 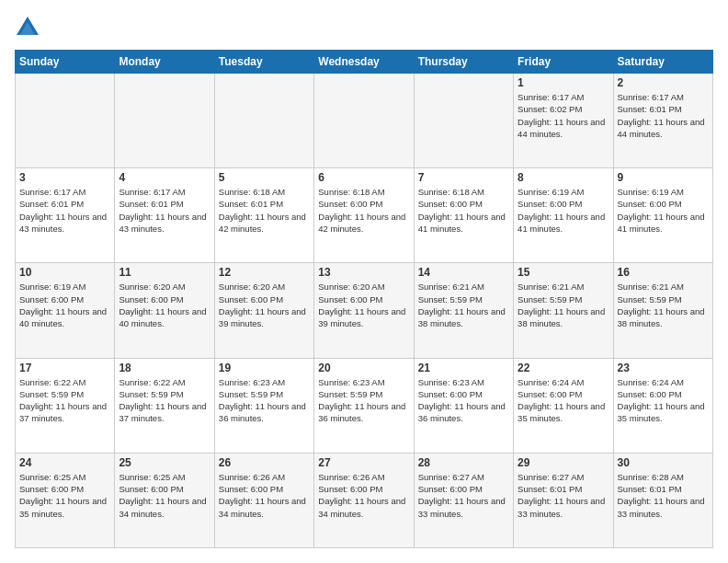 I want to click on calendar-cell: 14Sunrise: 6:21 AM Sunset: 5:59 PM Dayli…, so click(x=463, y=311).